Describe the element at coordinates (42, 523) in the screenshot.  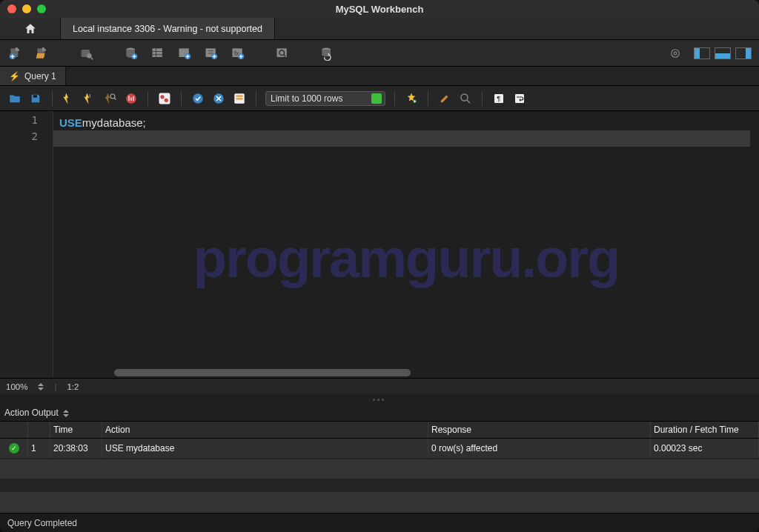
I see `status-text: Query Completed` at that location.